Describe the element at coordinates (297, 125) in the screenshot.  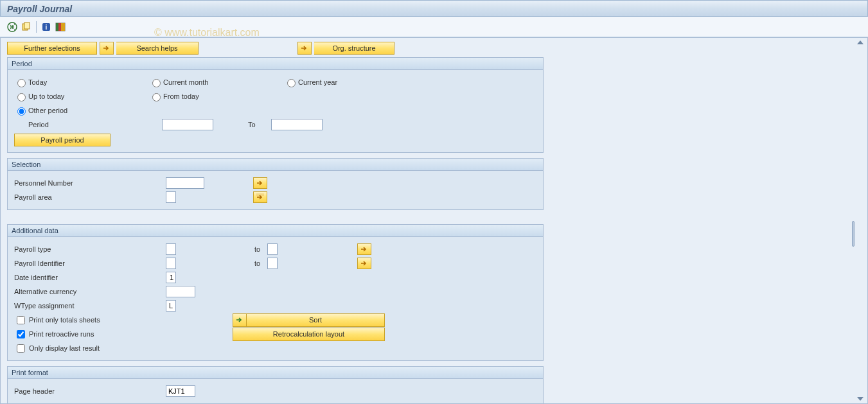
I see `period-to-input` at that location.